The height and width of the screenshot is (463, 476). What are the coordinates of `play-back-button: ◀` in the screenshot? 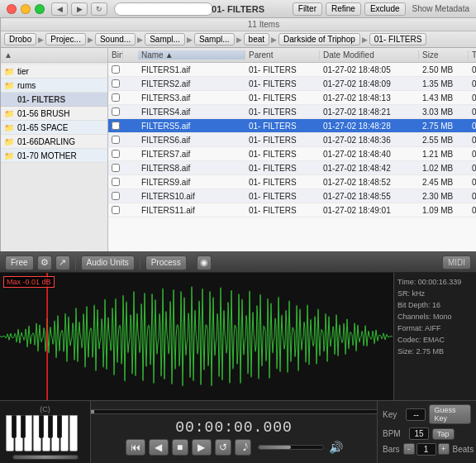 It's located at (159, 447).